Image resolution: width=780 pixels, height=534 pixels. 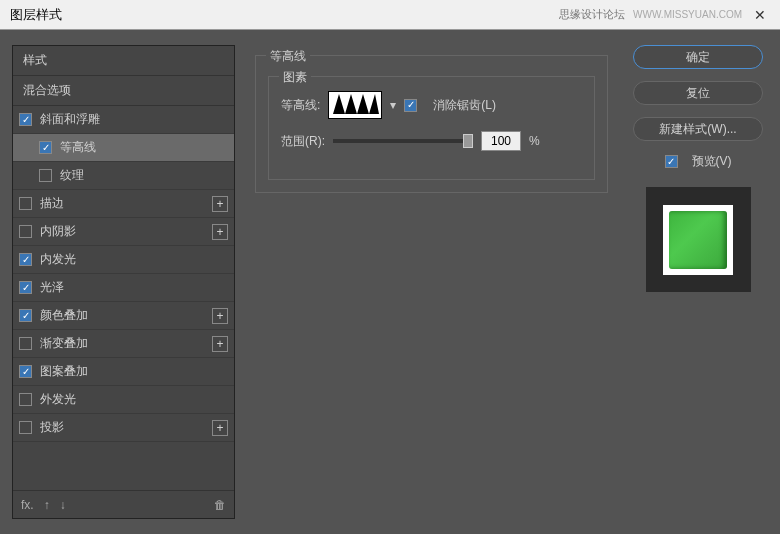 What do you see at coordinates (698, 129) in the screenshot?
I see `new-style-button: 新建样式(W)...` at bounding box center [698, 129].